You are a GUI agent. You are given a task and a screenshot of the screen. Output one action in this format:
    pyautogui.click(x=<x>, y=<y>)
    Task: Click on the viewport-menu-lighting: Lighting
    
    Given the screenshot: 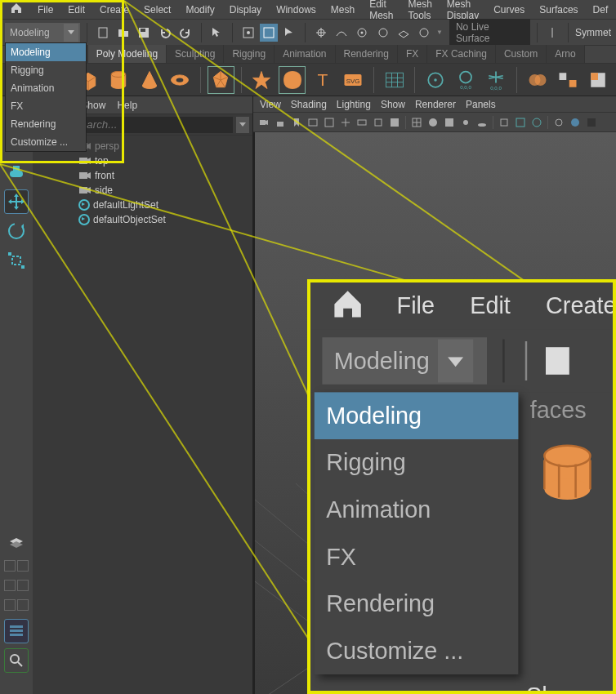 What is the action you would take?
    pyautogui.click(x=354, y=105)
    